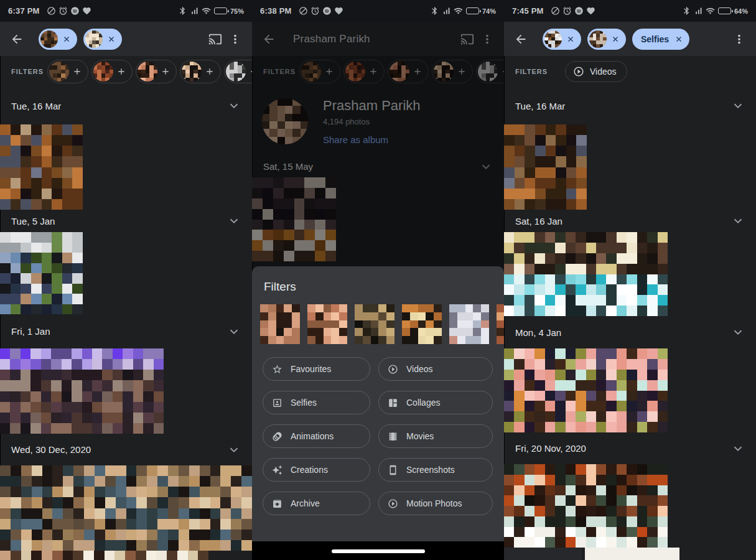 This screenshot has height=560, width=756. What do you see at coordinates (436, 436) in the screenshot?
I see `movies-filter-button: Movies` at bounding box center [436, 436].